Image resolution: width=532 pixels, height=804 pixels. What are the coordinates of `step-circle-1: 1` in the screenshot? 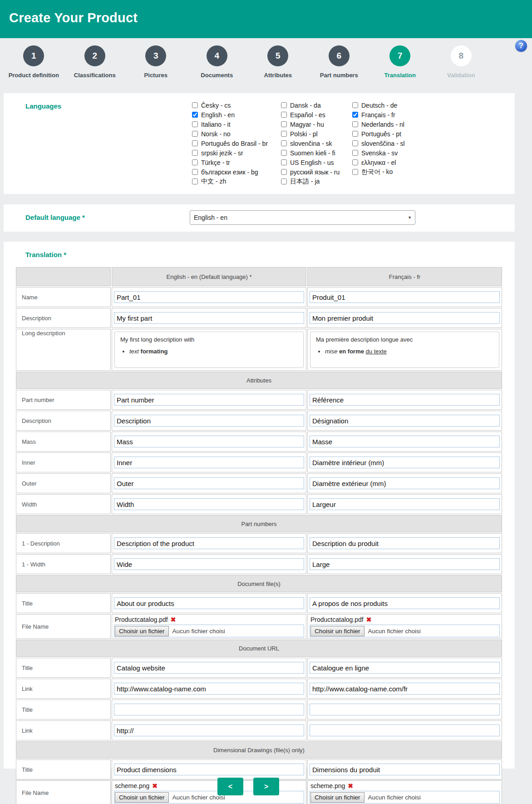 It's located at (34, 56).